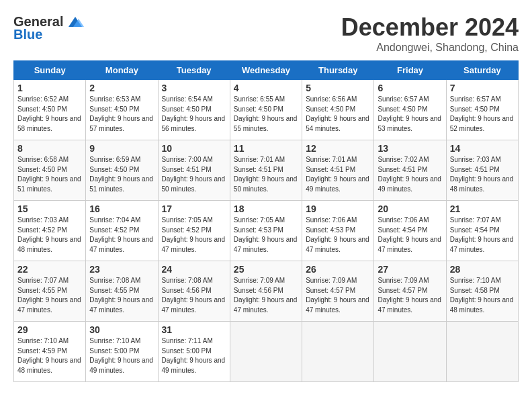 This screenshot has width=532, height=411. Describe the element at coordinates (482, 291) in the screenshot. I see `calendar-cell: 28 Sunrise: 7:10 AMSunset: 4:58 PMDaylig…` at that location.